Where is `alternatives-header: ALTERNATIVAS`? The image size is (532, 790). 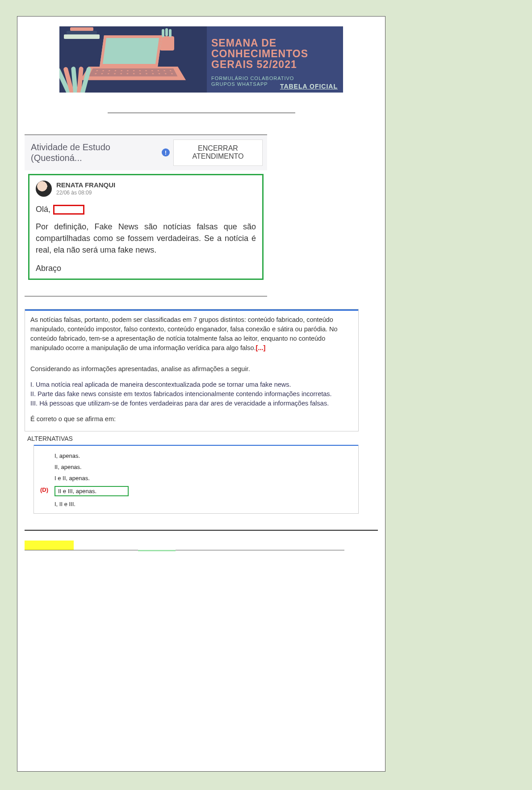
alternatives-header: ALTERNATIVAS is located at coordinates (192, 438).